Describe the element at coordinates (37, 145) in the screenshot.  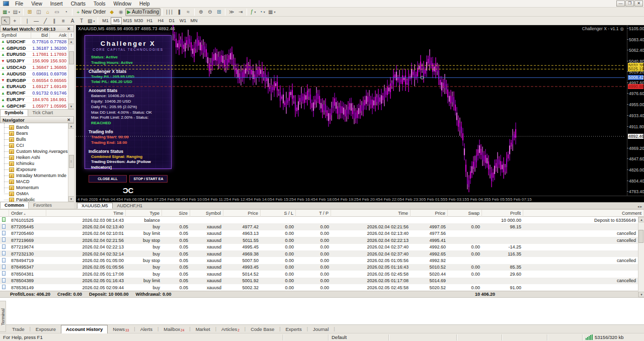
I see `navigator-item-cci: fCCI` at that location.